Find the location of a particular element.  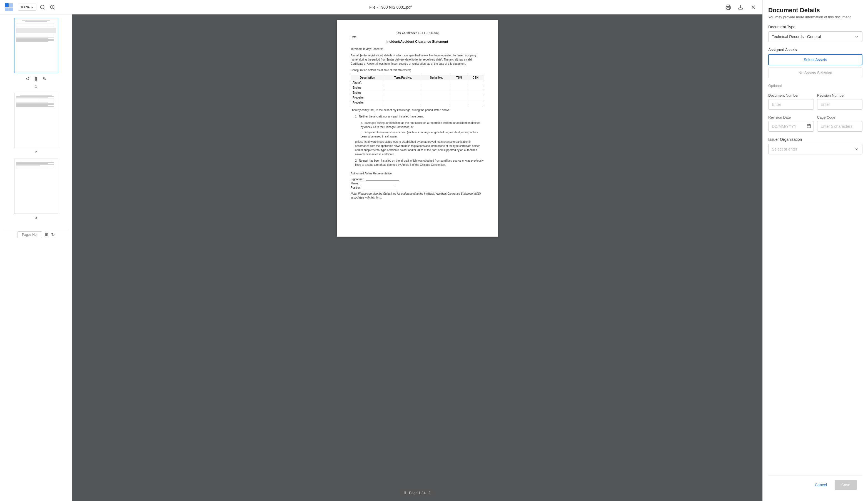

revision-number-label: Revision Number is located at coordinates (840, 95).